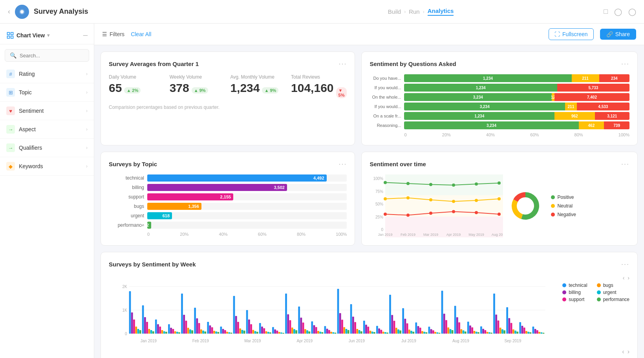  What do you see at coordinates (141, 34) in the screenshot?
I see `clear-all-button: Clear All` at bounding box center [141, 34].